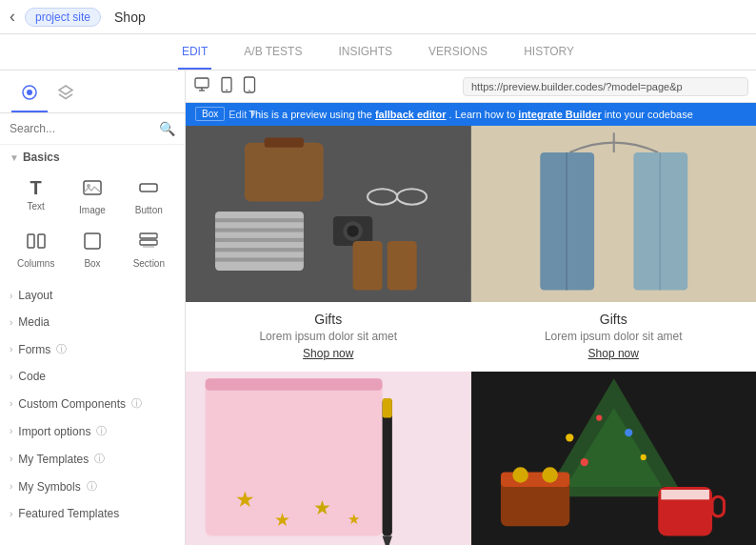 This screenshot has height=545, width=756. Describe the element at coordinates (312, 114) in the screenshot. I see `banner-text: This is a preview using the` at that location.